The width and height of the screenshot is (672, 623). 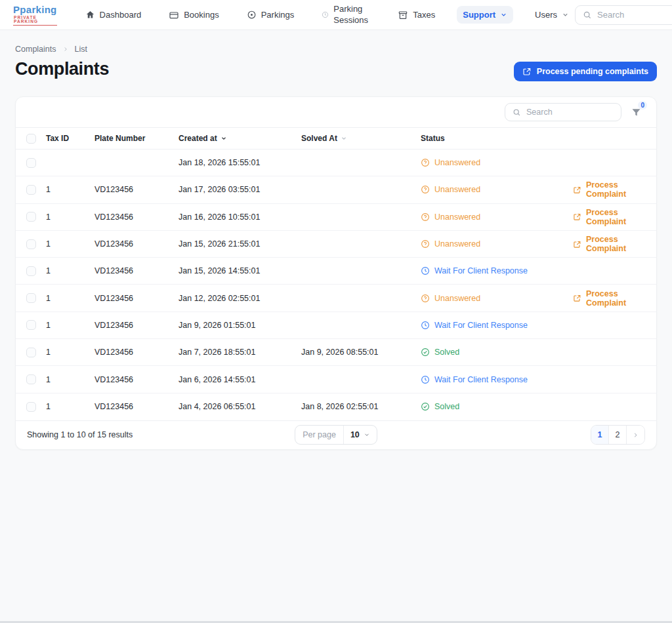 I want to click on status-badge: Solved, so click(x=497, y=407).